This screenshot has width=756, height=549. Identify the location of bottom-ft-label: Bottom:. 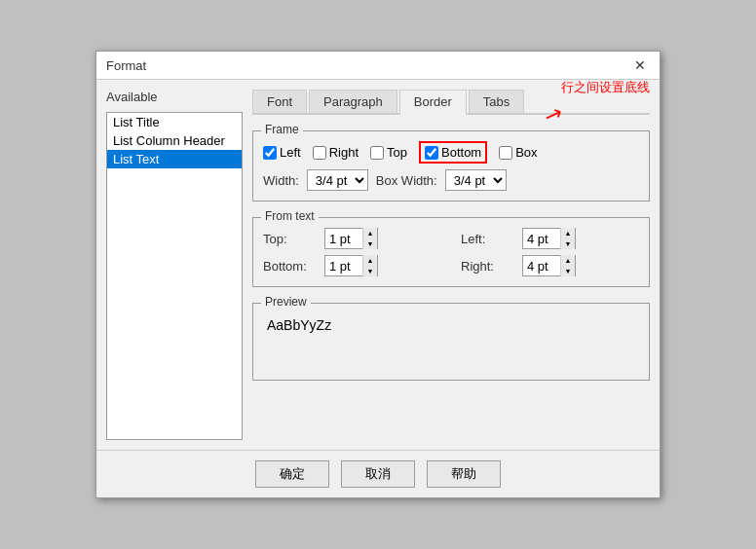
(290, 267).